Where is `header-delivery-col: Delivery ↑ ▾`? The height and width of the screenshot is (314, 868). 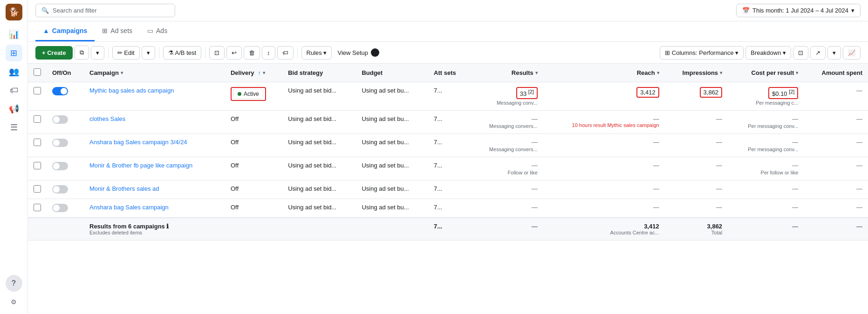
header-delivery-col: Delivery ↑ ▾ is located at coordinates (253, 73).